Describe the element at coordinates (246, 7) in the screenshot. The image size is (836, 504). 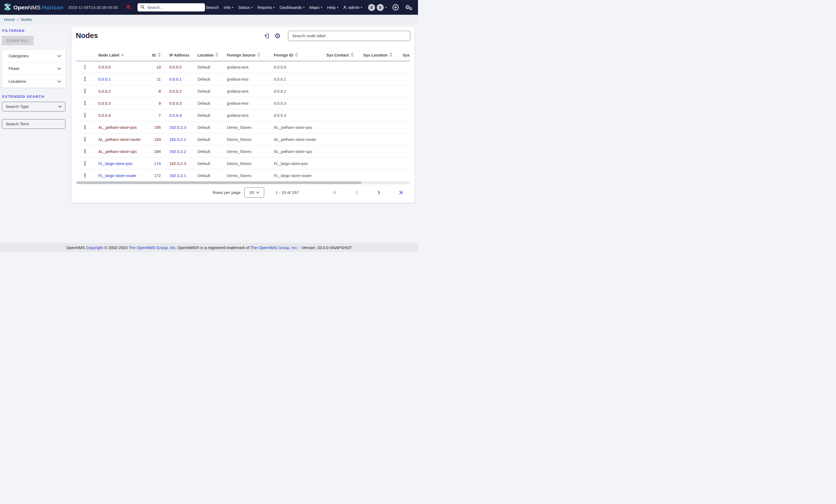
I see `nav-item-status: Status ▾` at that location.